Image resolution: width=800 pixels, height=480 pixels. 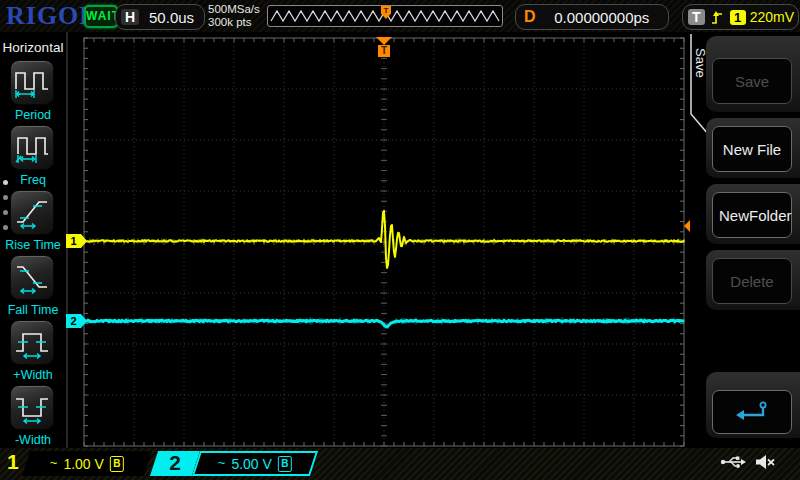 What do you see at coordinates (752, 215) in the screenshot?
I see `new-folder-button: NewFolder` at bounding box center [752, 215].